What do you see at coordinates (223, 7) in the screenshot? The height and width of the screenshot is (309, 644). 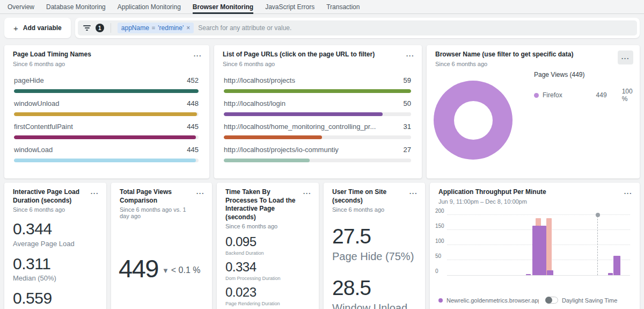 I see `tab-browser-monitoring: Browser Monitoring` at bounding box center [223, 7].